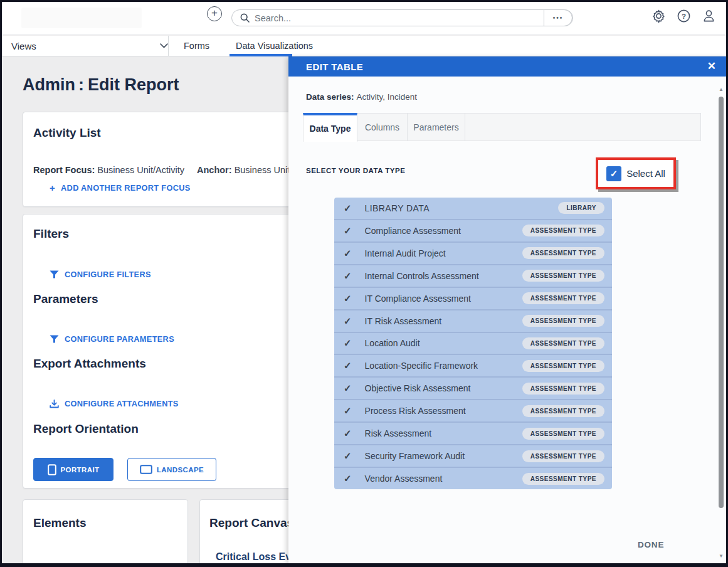 This screenshot has width=728, height=567. What do you see at coordinates (273, 18) in the screenshot?
I see `search-placeholder: Search...` at bounding box center [273, 18].